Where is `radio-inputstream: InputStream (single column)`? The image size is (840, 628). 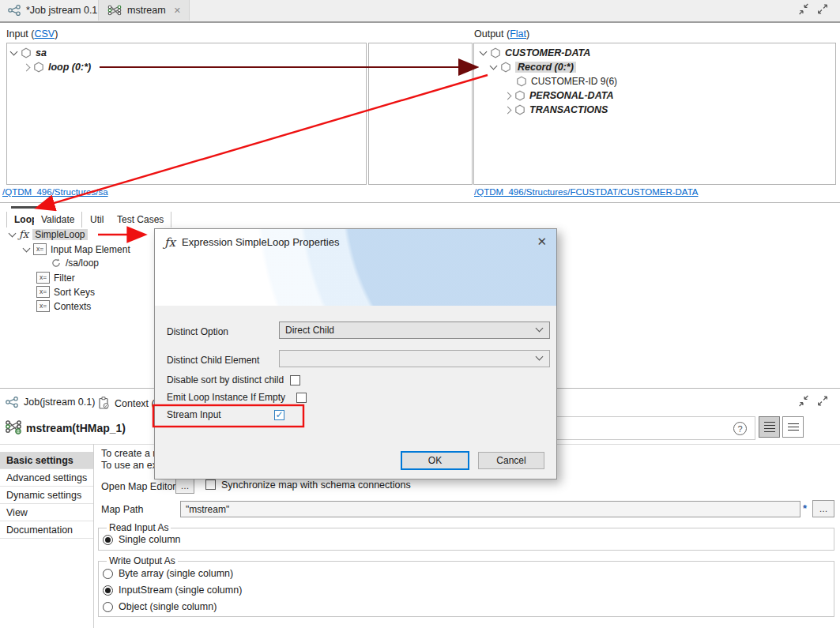 radio-inputstream: InputStream (single column) is located at coordinates (172, 590).